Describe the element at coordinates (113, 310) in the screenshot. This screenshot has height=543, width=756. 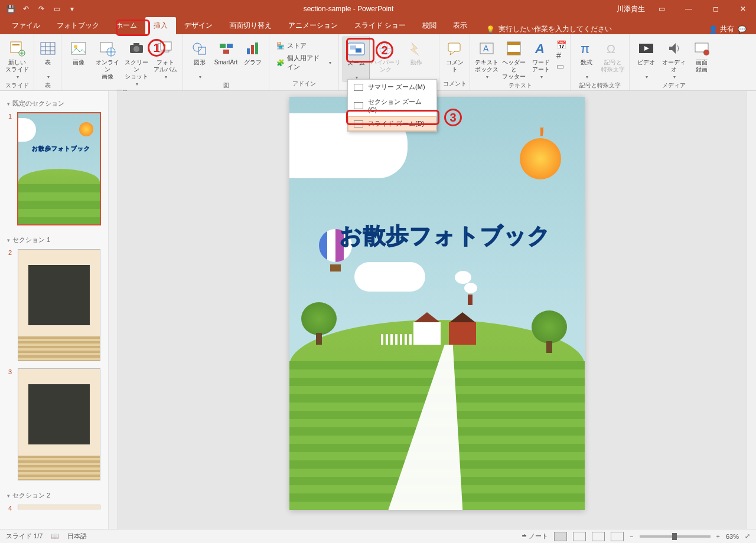
I see `thumb-scrollbar` at that location.